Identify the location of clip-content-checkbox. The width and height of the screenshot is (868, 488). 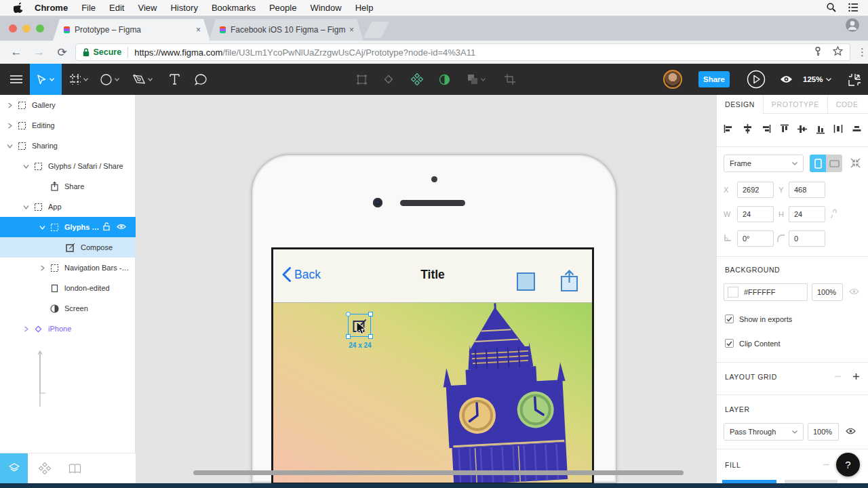
(730, 343).